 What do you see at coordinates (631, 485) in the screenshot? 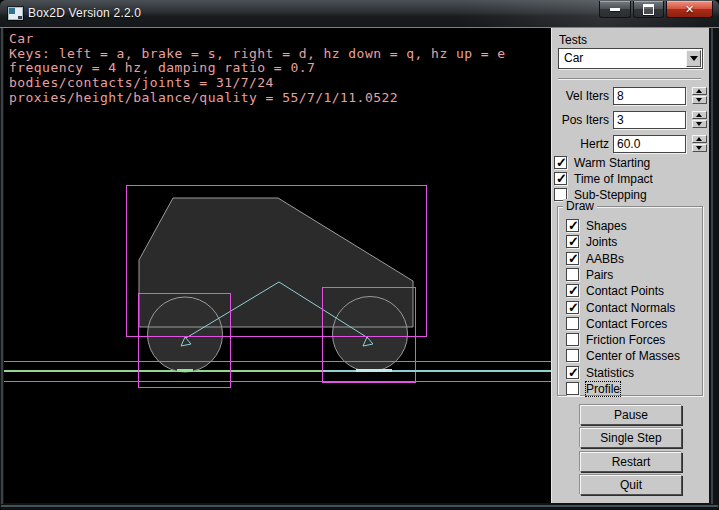
I see `quit-button: Quit` at bounding box center [631, 485].